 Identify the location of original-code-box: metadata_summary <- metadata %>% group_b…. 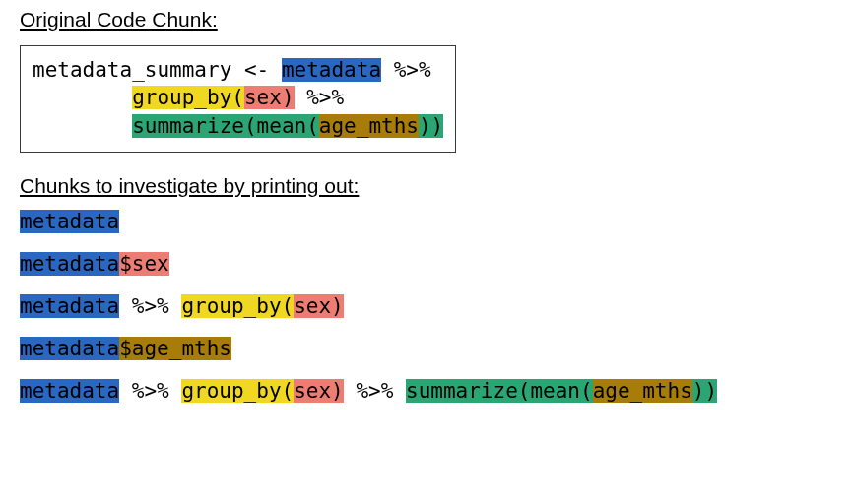
(238, 98).